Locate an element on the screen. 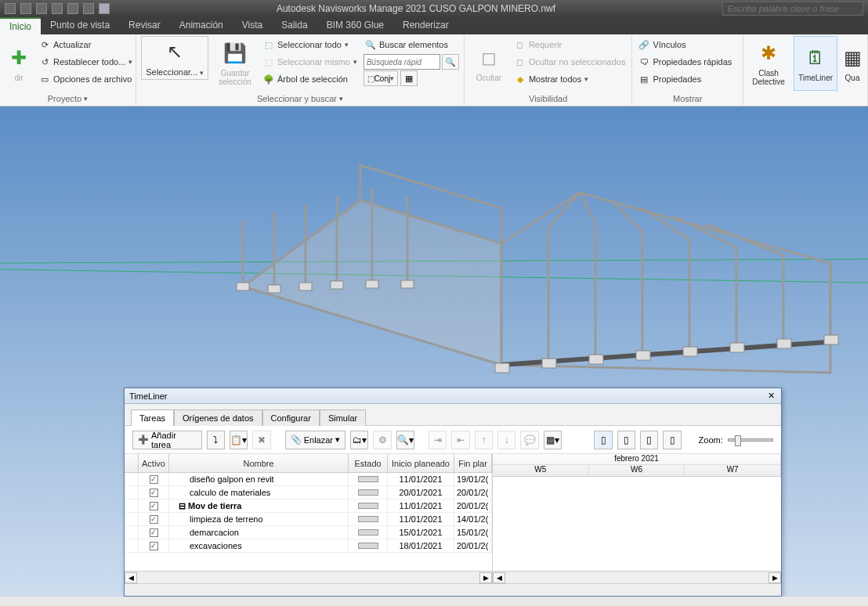  delete-task-button: ✖ is located at coordinates (262, 440).